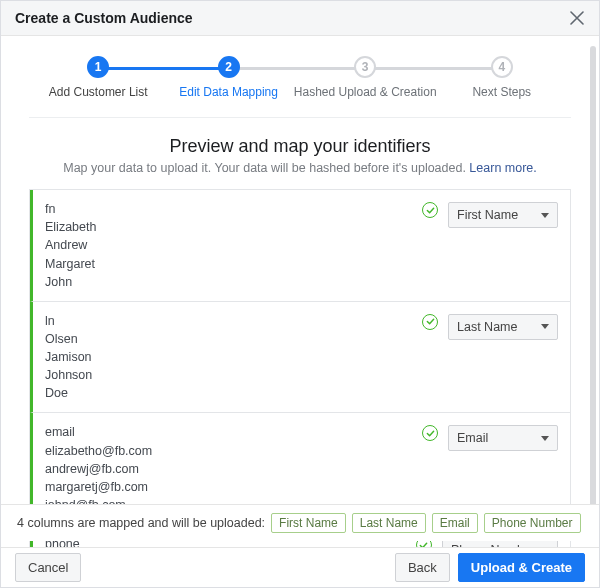 This screenshot has height=588, width=600. Describe the element at coordinates (234, 246) in the screenshot. I see `mapping-samples: fn Elizabeth Andrew Margaret John` at that location.